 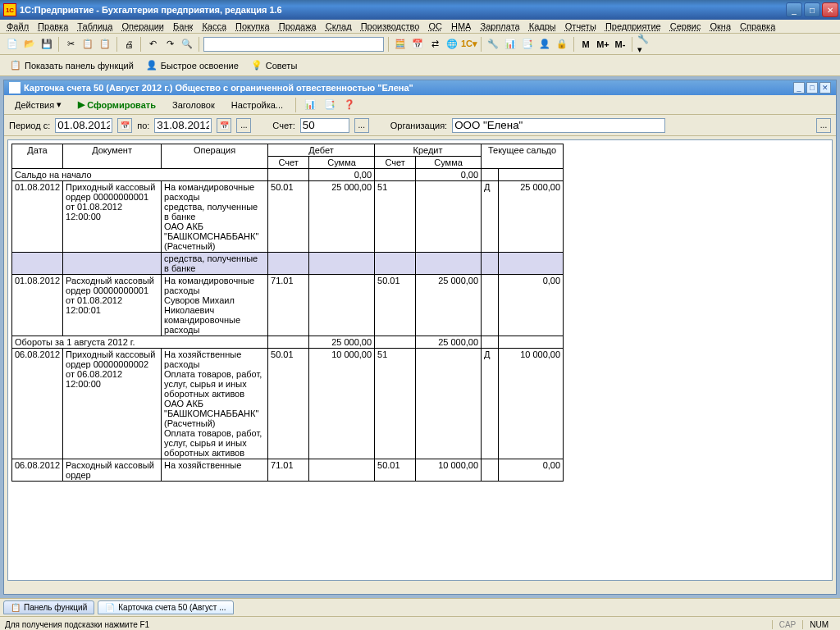 I want to click on period-from-input, so click(x=84, y=126).